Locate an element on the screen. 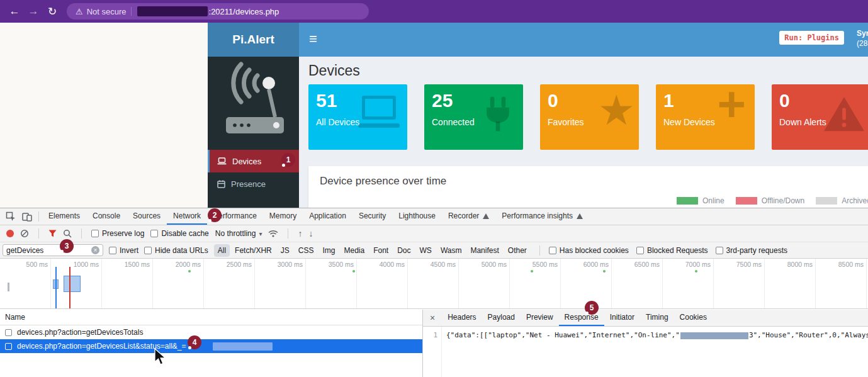  hide-data-urls-checkbox: Hide data URLs is located at coordinates (176, 250).